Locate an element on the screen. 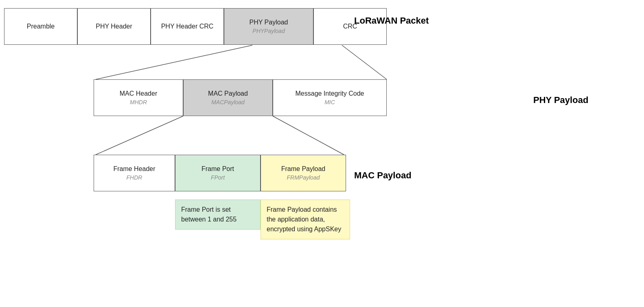  row1-lorawan-packet: Preamble PHY Header PHY Header CRC PHY P… is located at coordinates (195, 26).